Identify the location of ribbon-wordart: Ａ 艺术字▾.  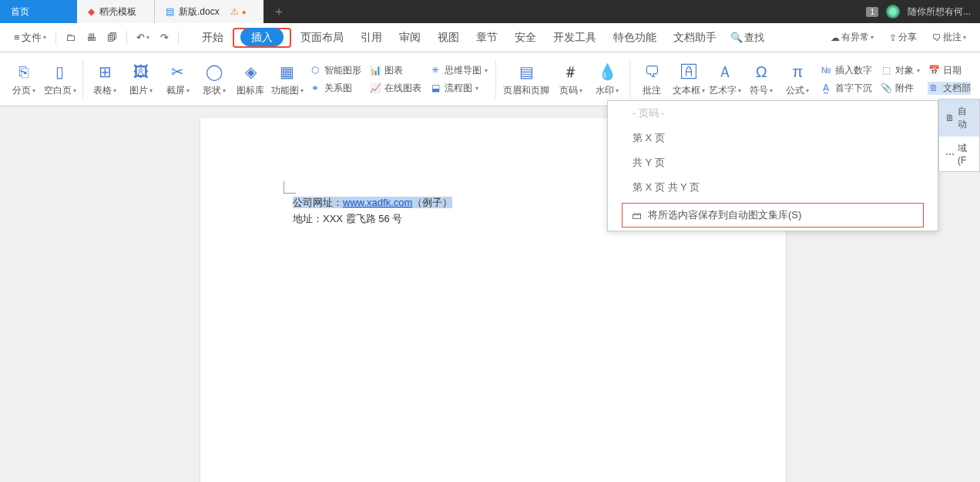
(724, 79).